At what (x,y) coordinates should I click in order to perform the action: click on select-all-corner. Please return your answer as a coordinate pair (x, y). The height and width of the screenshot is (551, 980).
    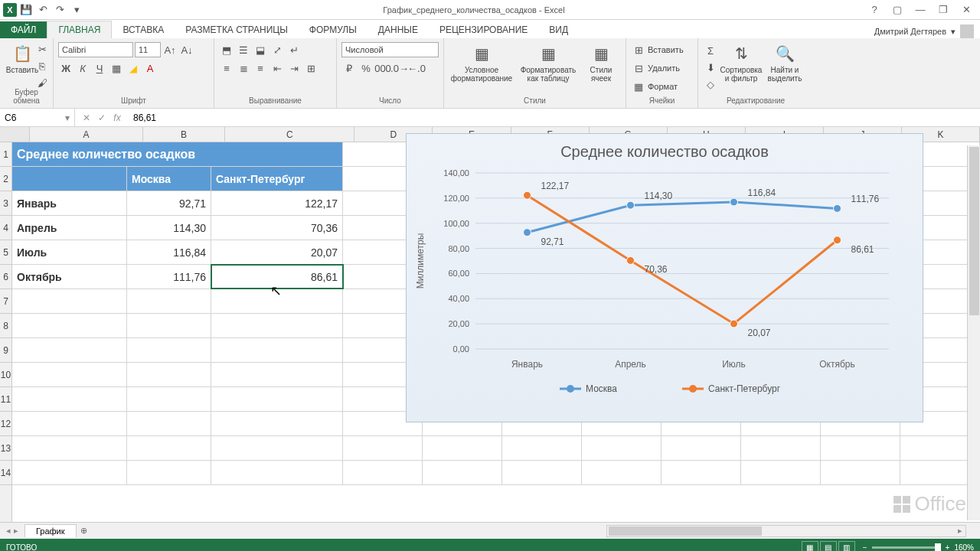
    Looking at the image, I should click on (15, 135).